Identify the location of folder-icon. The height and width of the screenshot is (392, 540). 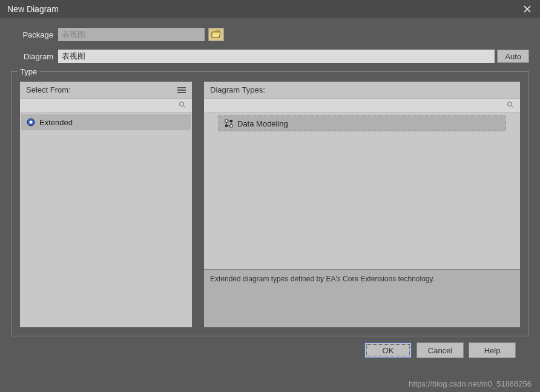
(216, 34).